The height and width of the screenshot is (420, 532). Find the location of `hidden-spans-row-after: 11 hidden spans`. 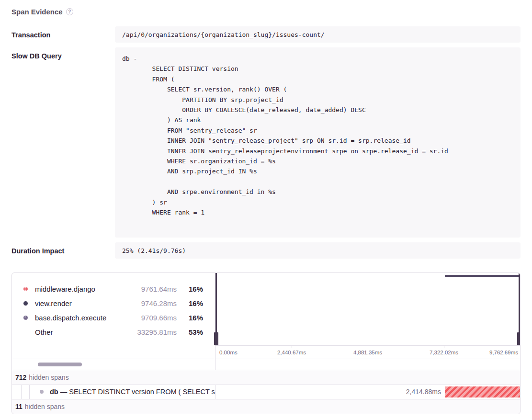

hidden-spans-row-after: 11 hidden spans is located at coordinates (266, 406).